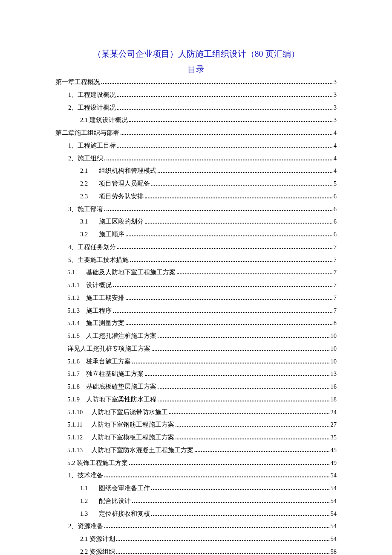 This screenshot has width=392, height=555. I want to click on toc-entry-page: 27, so click(334, 425).